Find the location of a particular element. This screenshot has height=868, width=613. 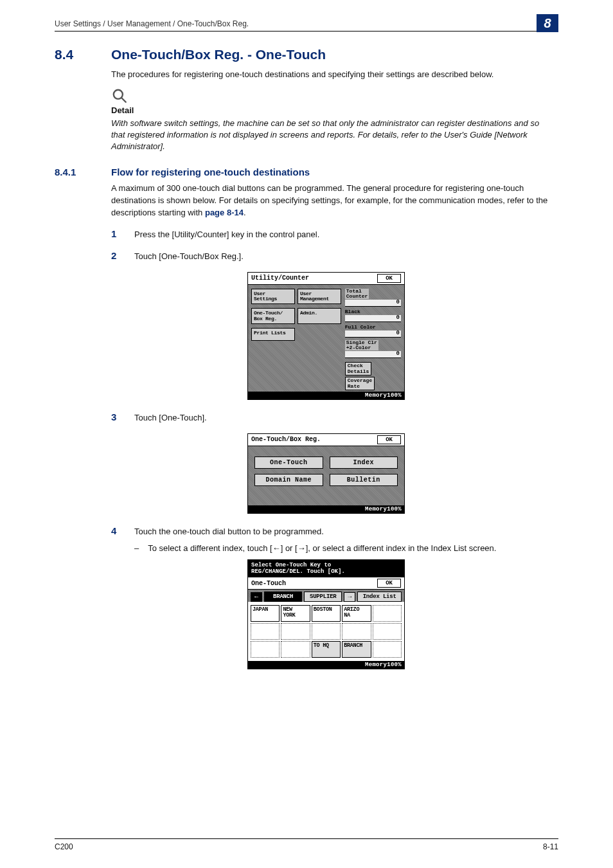

full-color-label: Full Color is located at coordinates (373, 328).